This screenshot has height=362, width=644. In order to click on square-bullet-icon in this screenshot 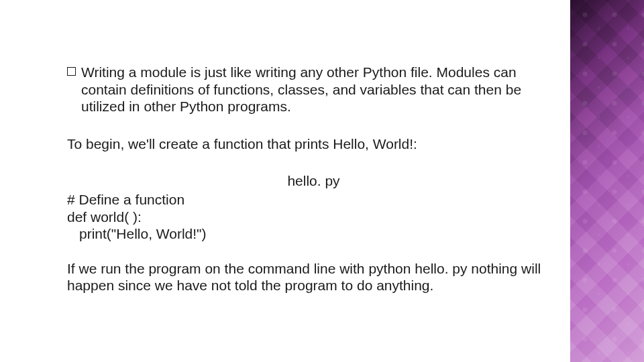, I will do `click(71, 71)`.